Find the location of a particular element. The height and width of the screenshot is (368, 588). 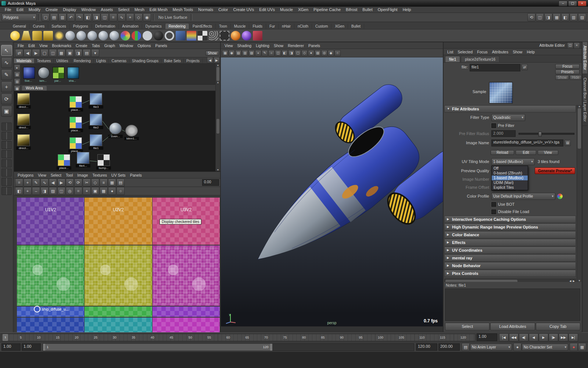

move-and-sew-icon: ▦ is located at coordinates (112, 183).